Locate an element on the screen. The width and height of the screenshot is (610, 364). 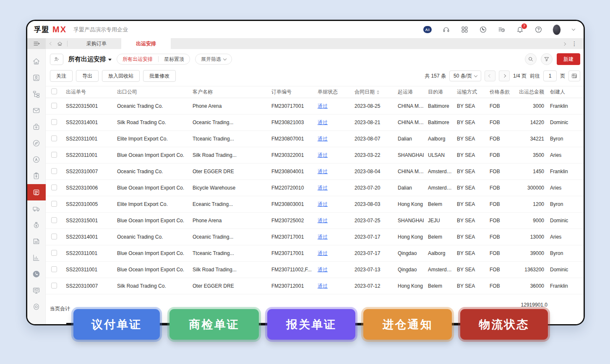
sidebar-item-logistics is located at coordinates (36, 209).